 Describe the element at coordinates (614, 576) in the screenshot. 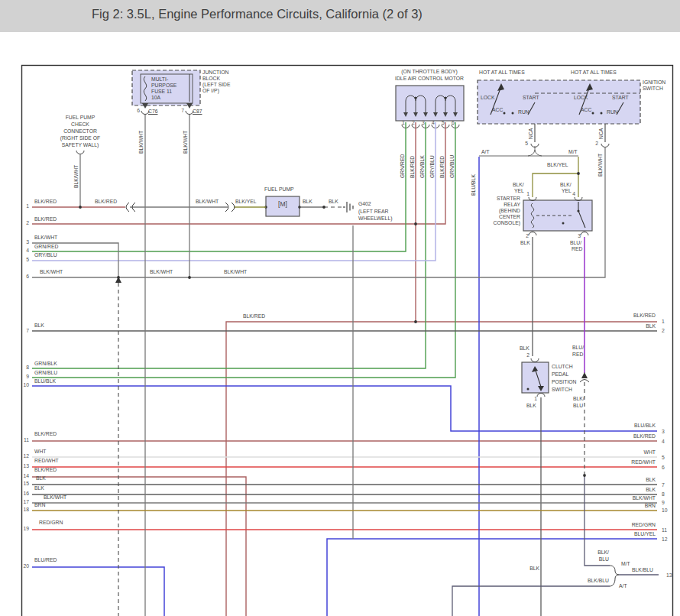

I see `brace-icon` at that location.